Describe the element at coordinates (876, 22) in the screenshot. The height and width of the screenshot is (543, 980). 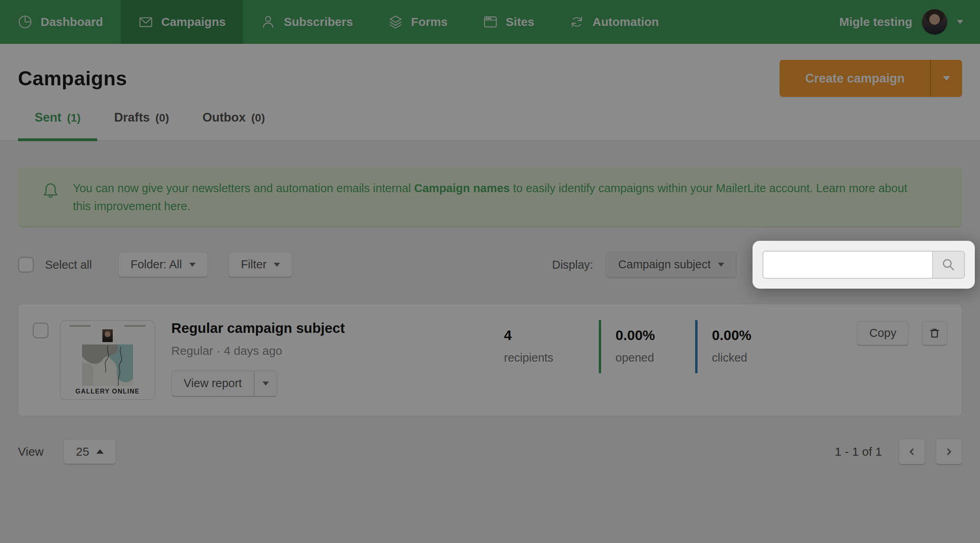
I see `account-name: Migle testing` at that location.